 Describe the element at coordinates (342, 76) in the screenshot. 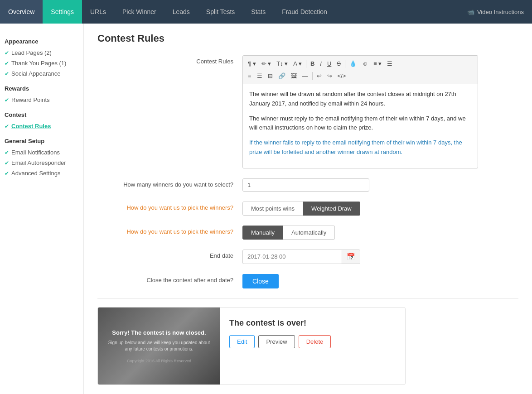

I see `toolbar-source: </>` at that location.